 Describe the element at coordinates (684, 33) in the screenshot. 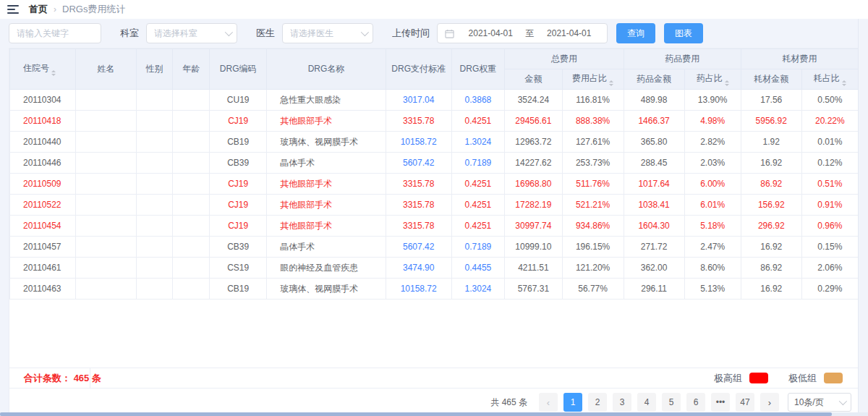

I see `chart-button: 图表` at that location.